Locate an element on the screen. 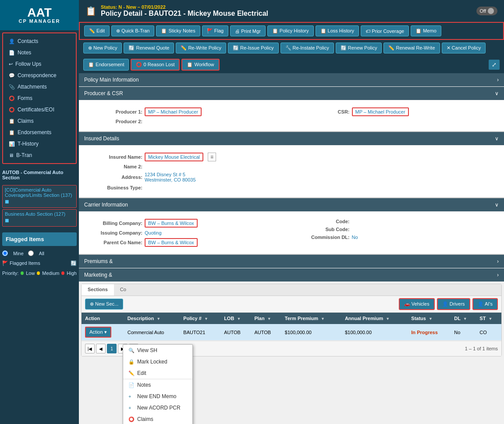  cm-edit: ✏️ Edit is located at coordinates (158, 374).